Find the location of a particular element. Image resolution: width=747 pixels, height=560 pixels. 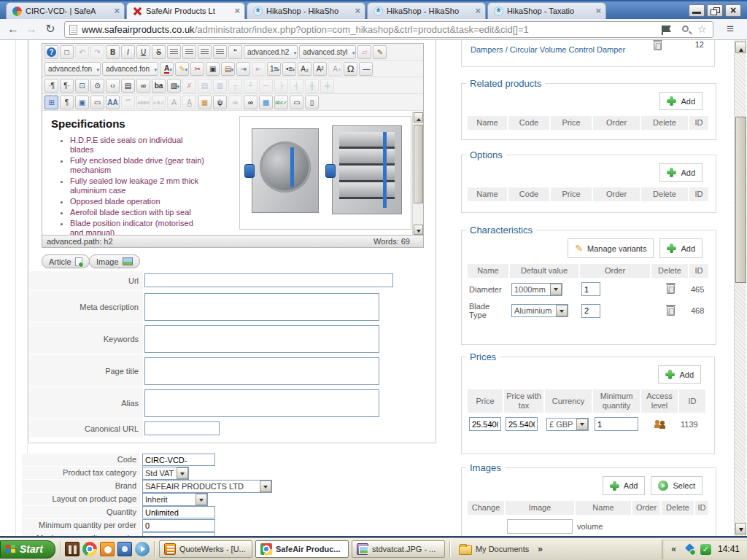

format-select: advanced.h2 is located at coordinates (271, 52).